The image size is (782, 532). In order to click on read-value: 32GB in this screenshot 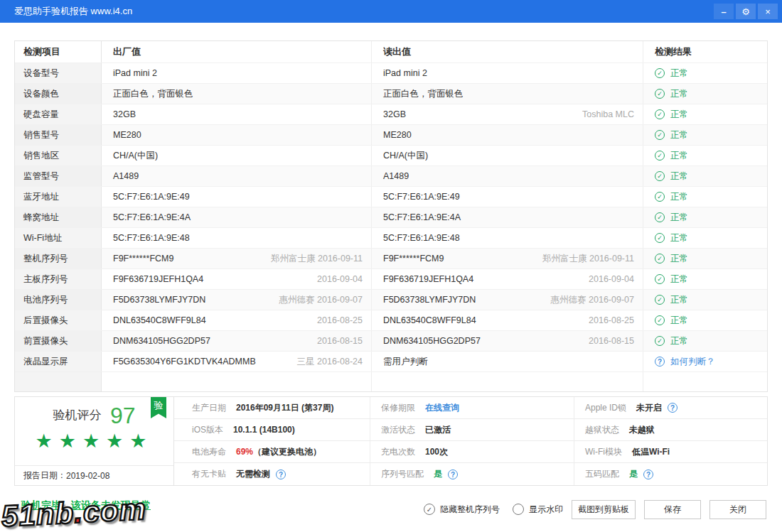, I will do `click(395, 114)`.